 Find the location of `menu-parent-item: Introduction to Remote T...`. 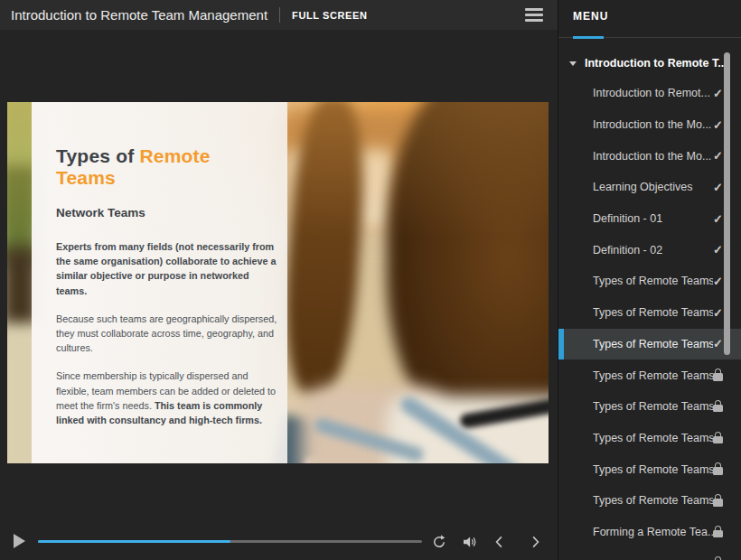

menu-parent-item: Introduction to Remote T... is located at coordinates (650, 63).